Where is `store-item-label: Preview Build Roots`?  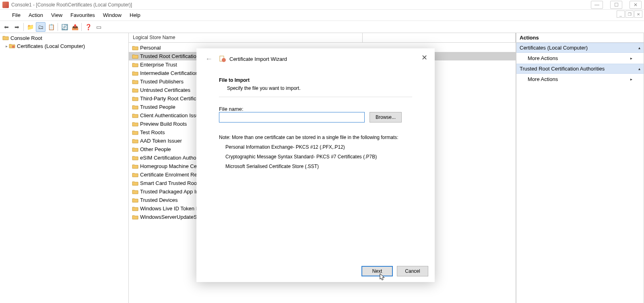 store-item-label: Preview Build Roots is located at coordinates (163, 124).